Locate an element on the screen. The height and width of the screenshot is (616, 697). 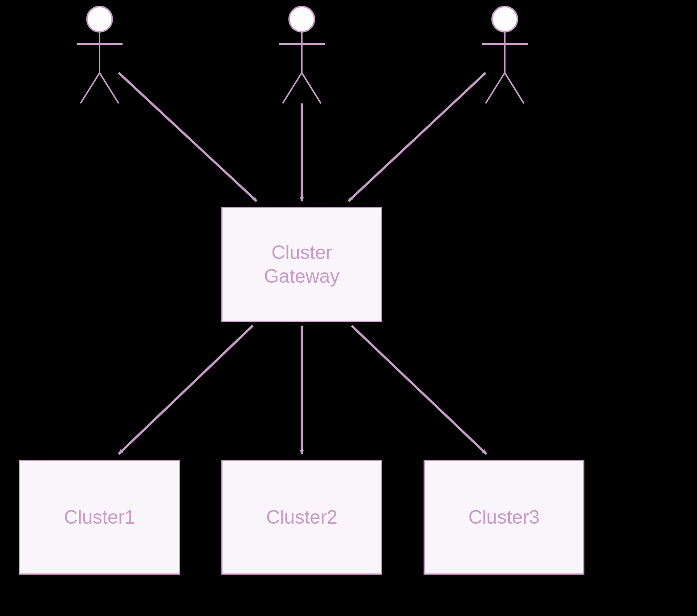
node-label-cluster2: Cluster2 is located at coordinates (302, 517).